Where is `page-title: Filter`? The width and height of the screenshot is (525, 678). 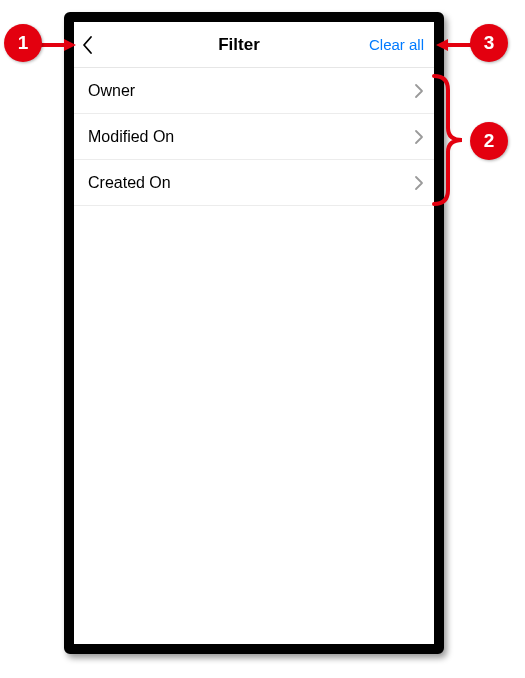
page-title: Filter is located at coordinates (239, 45).